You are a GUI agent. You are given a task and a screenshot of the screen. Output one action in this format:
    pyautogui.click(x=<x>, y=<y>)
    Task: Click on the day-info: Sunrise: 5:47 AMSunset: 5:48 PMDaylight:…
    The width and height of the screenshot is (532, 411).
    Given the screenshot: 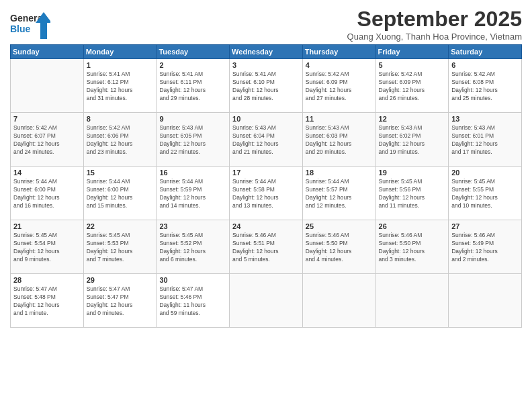 What is the action you would take?
    pyautogui.click(x=47, y=302)
    